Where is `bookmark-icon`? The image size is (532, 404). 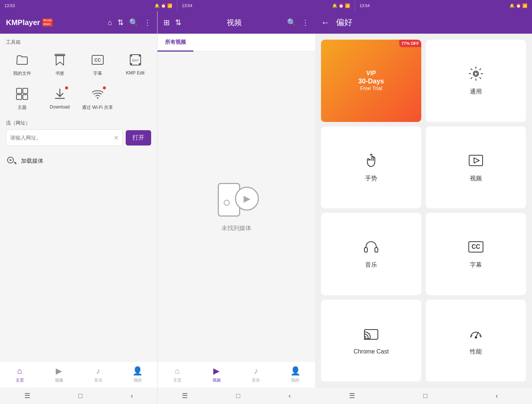 bookmark-icon is located at coordinates (60, 60).